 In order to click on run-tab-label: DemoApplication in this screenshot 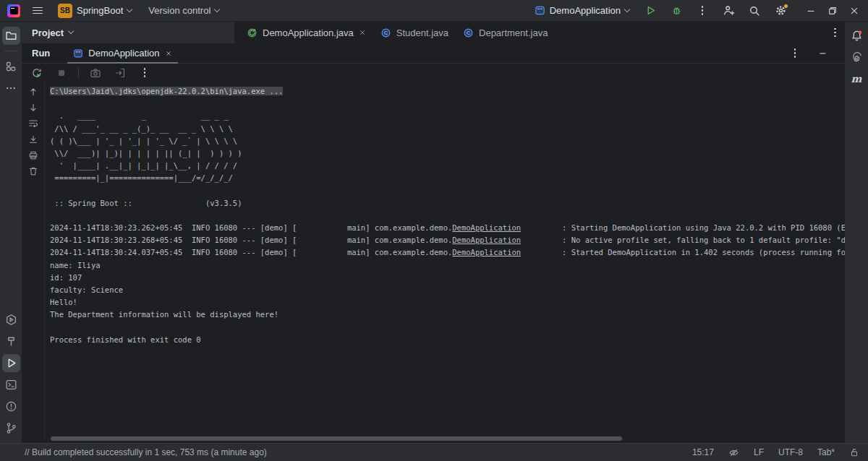, I will do `click(124, 53)`.